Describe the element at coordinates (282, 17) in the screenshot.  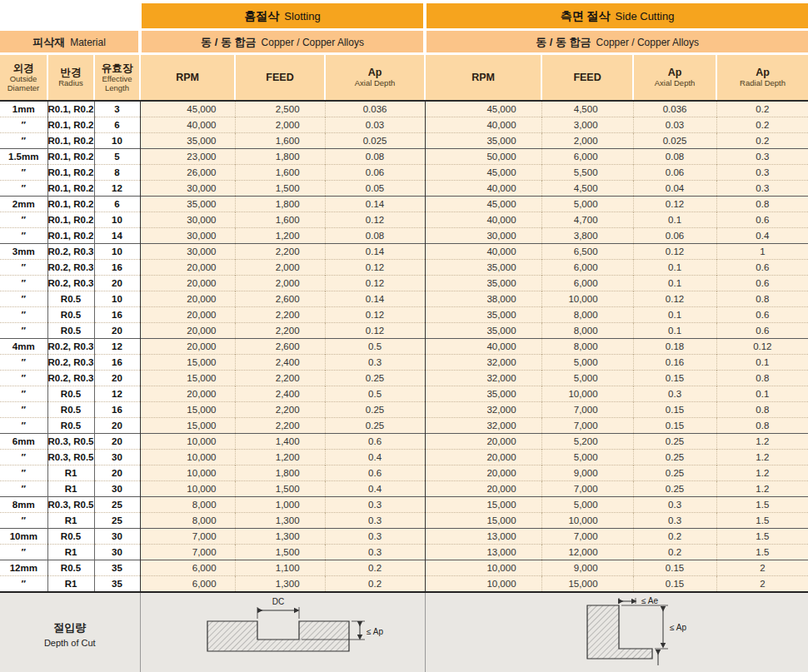
I see `slotting-section-header: 홈절삭Slotting` at that location.